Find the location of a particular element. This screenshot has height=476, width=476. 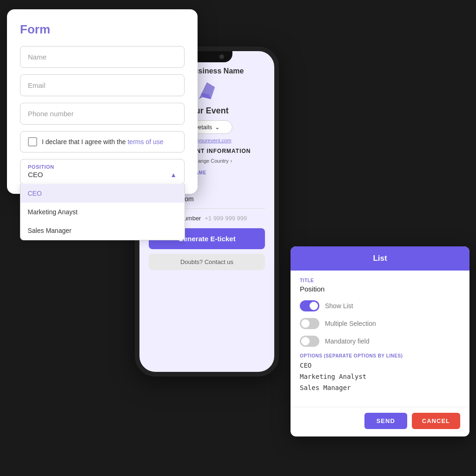

list-panel-footer: SEND CANCEL is located at coordinates (380, 422).